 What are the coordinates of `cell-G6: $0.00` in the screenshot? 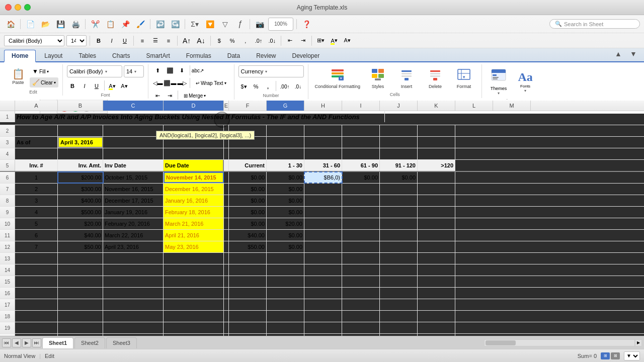 It's located at (286, 177).